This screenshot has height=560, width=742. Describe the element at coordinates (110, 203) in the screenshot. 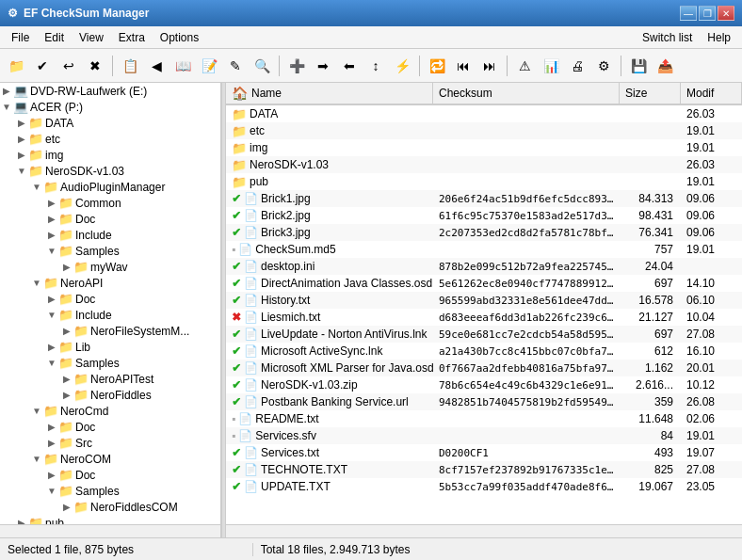

I see `tree-item-common: ▶📁Common` at that location.